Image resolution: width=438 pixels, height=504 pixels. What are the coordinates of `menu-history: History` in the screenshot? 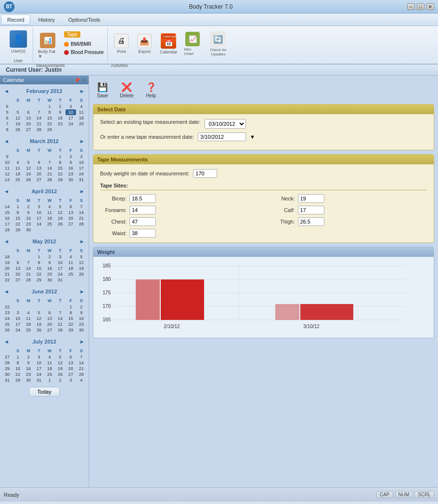 It's located at (46, 20).